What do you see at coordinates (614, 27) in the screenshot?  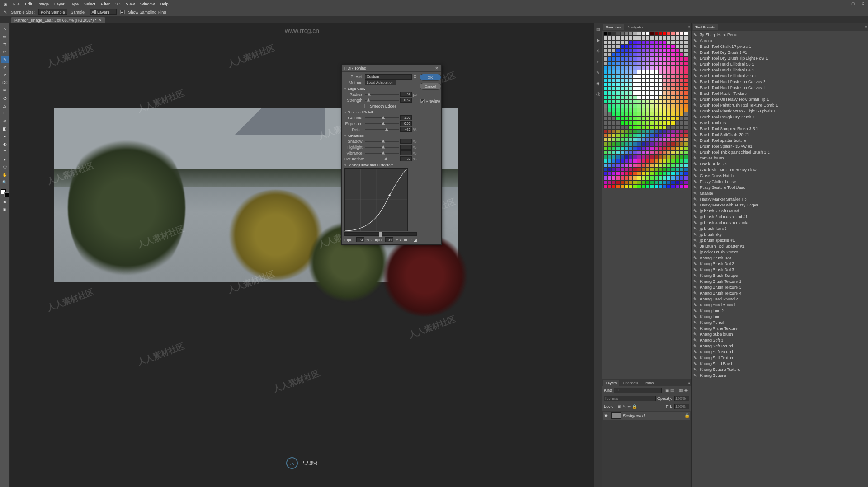 I see `tab-swatches: Swatches` at bounding box center [614, 27].